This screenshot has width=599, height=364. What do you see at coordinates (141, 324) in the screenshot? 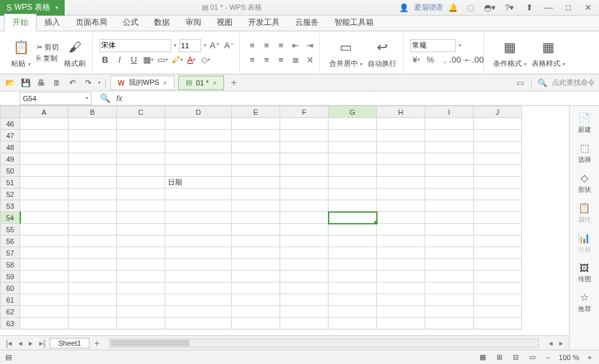
I see `cell-C63` at bounding box center [141, 324].